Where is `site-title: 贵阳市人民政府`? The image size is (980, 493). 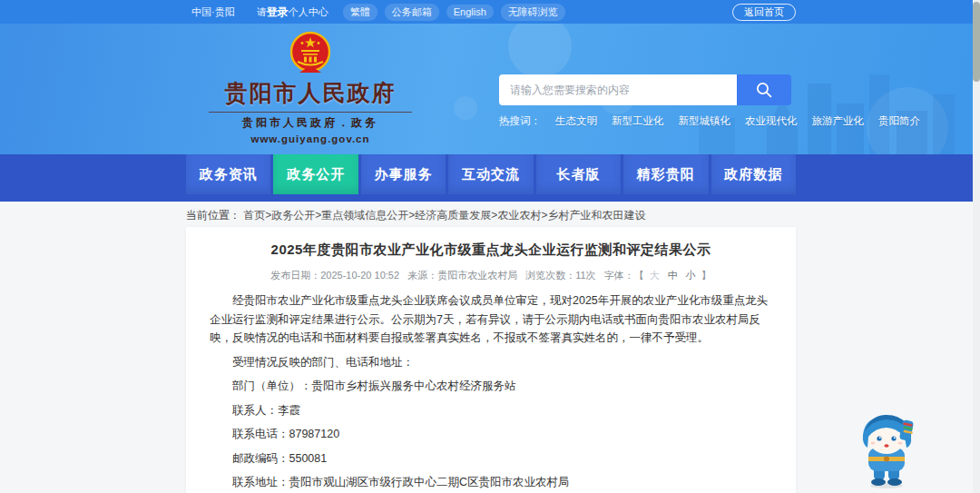
site-title: 贵阳市人民政府 is located at coordinates (310, 93).